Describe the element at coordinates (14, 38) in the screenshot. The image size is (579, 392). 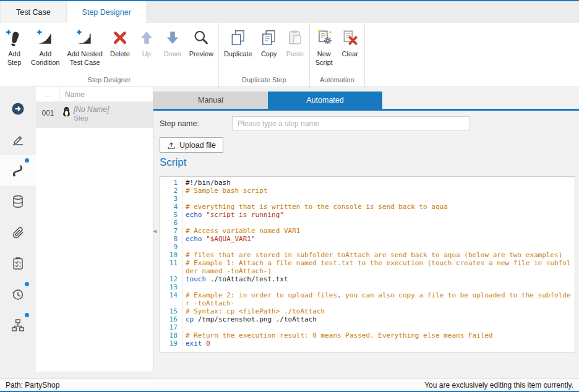
I see `add-step-icon` at that location.